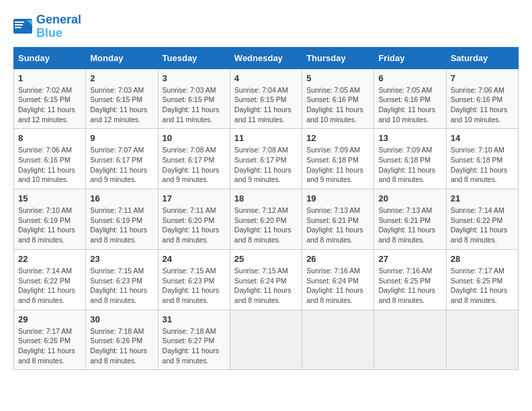 Image resolution: width=532 pixels, height=411 pixels. I want to click on weekday-header: Thursday, so click(339, 58).